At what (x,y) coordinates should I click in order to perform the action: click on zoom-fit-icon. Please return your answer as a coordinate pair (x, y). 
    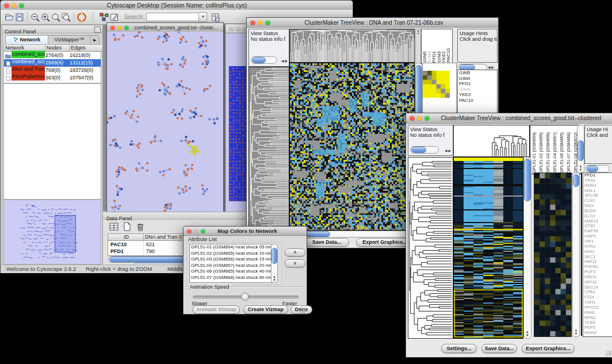
    Looking at the image, I should click on (66, 17).